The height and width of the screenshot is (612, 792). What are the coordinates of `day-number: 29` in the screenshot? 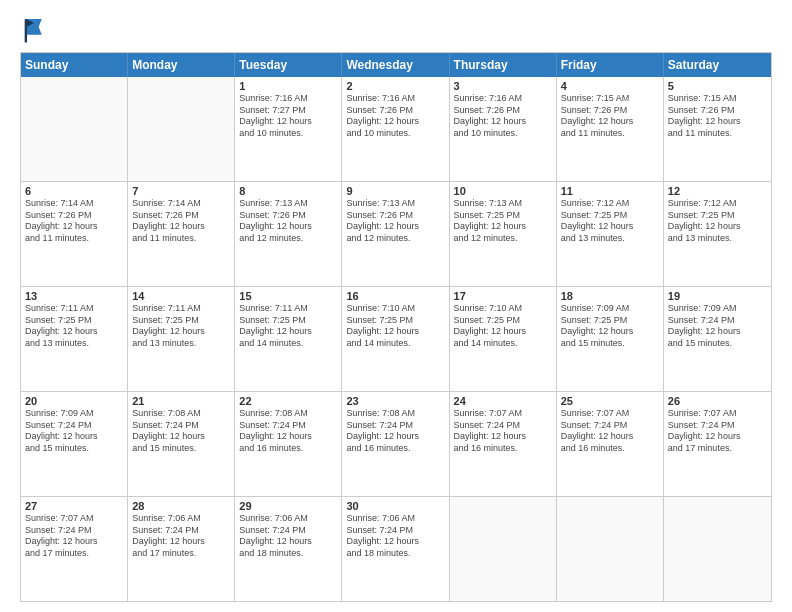 It's located at (288, 506).